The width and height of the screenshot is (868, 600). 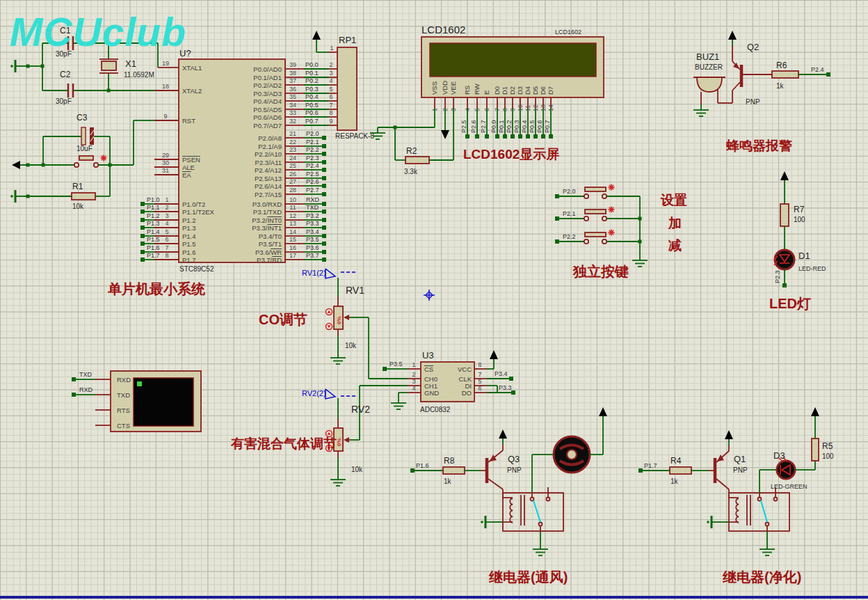 What do you see at coordinates (78, 206) in the screenshot?
I see `r1-value: 10k` at bounding box center [78, 206].